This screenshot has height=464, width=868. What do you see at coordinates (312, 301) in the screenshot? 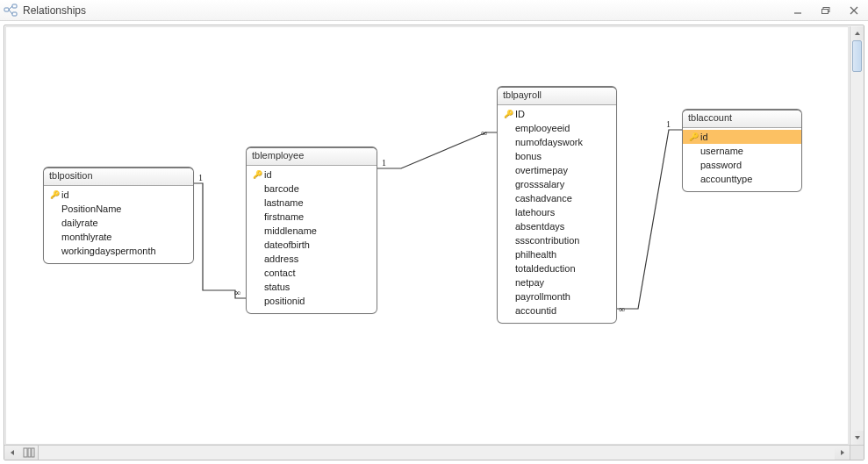
I see `field-row: positionid` at bounding box center [312, 301].